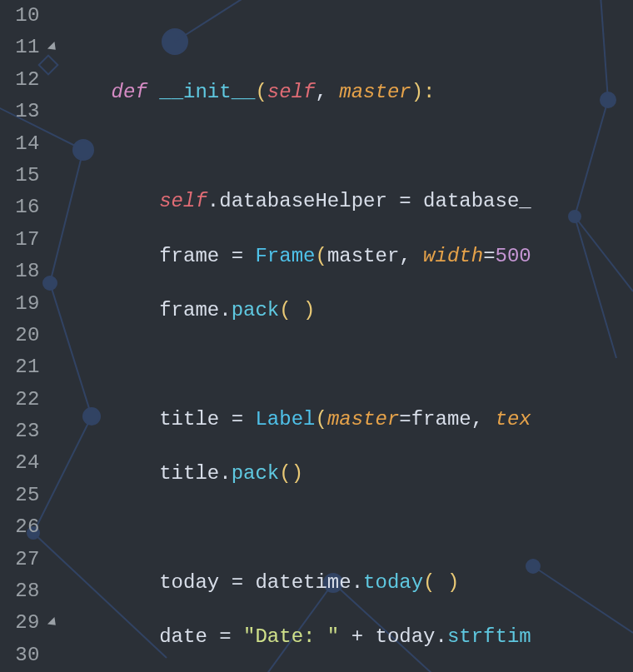 This screenshot has width=633, height=672. What do you see at coordinates (24, 207) in the screenshot?
I see `line-number: 16` at bounding box center [24, 207].